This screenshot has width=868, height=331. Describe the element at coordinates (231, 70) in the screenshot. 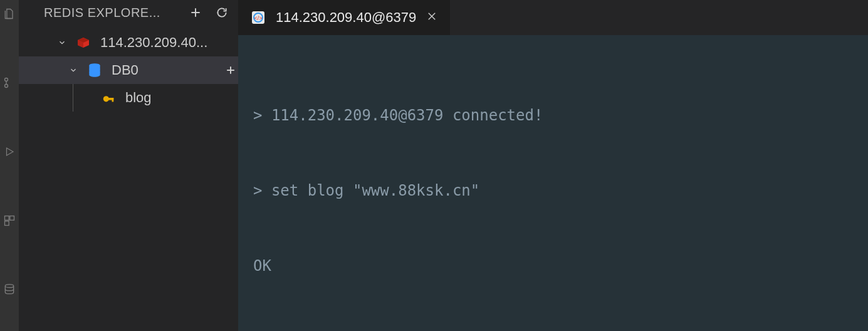

I see `add-key-button` at that location.